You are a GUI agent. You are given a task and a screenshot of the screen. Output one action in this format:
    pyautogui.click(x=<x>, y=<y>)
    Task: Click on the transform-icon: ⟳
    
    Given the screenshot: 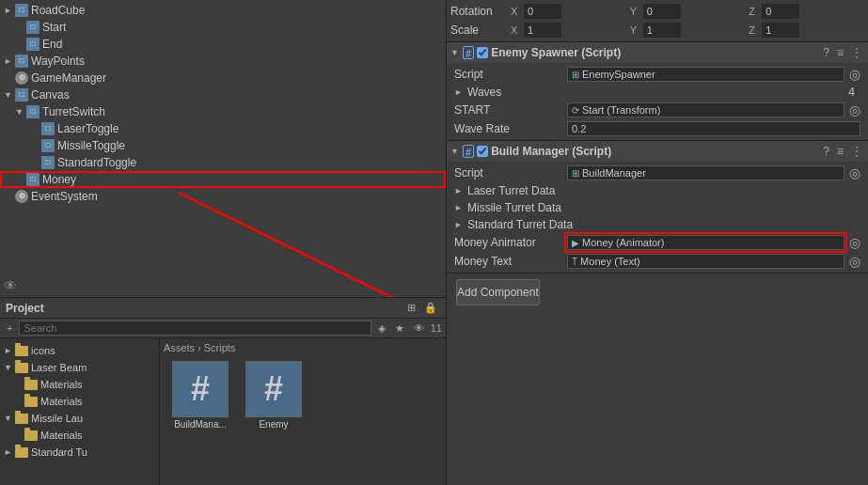 What is the action you would take?
    pyautogui.click(x=576, y=111)
    